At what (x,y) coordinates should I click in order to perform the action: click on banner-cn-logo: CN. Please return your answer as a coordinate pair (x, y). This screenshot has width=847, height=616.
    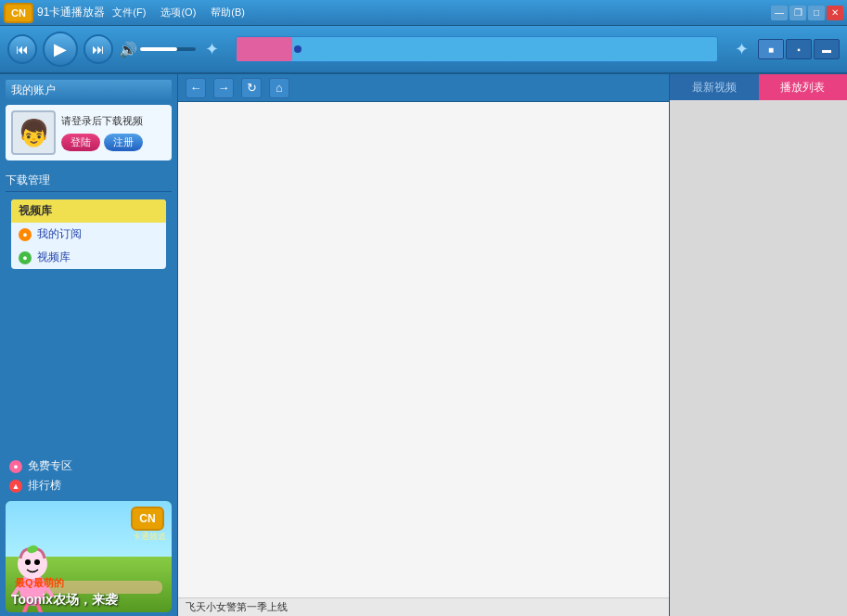
    Looking at the image, I should click on (148, 519).